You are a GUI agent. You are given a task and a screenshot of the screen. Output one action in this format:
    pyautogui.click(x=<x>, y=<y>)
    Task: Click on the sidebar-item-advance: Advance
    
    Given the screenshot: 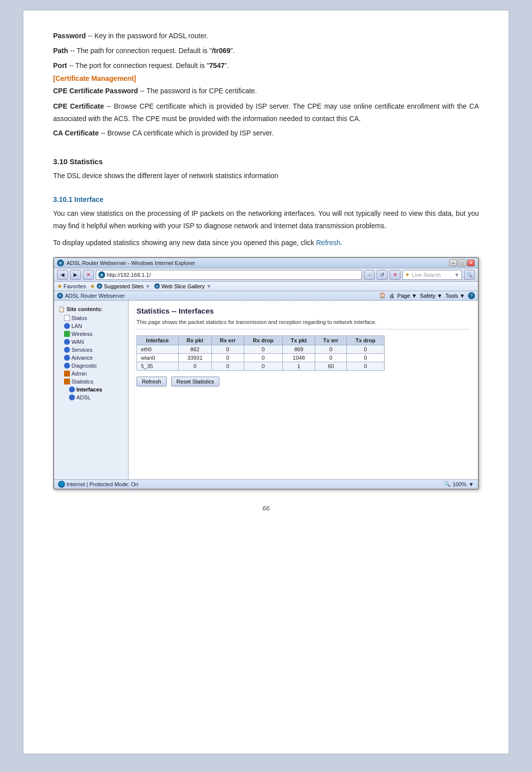 What is the action you would take?
    pyautogui.click(x=91, y=358)
    